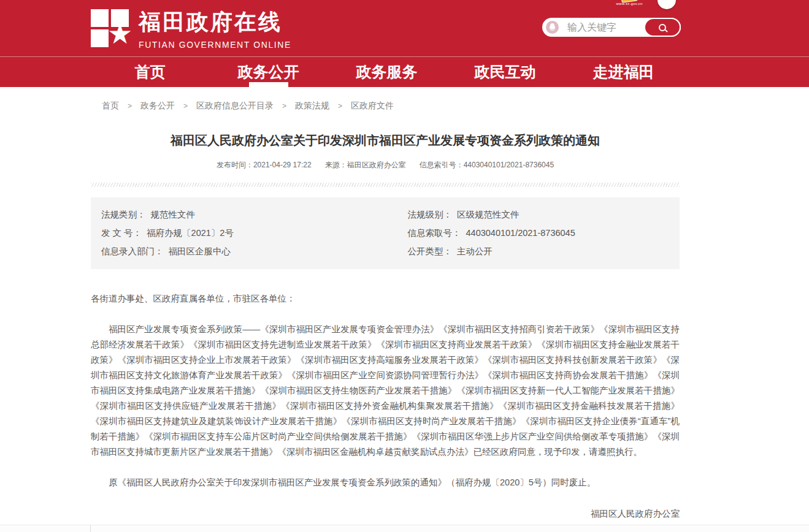 The height and width of the screenshot is (532, 809). I want to click on source-label: 来源：, so click(336, 165).